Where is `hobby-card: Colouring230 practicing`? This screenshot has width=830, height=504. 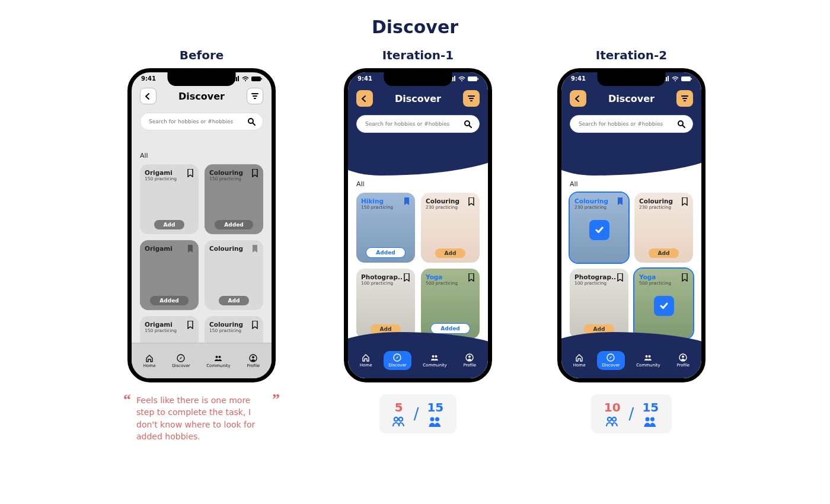 hobby-card: Colouring230 practicing is located at coordinates (599, 228).